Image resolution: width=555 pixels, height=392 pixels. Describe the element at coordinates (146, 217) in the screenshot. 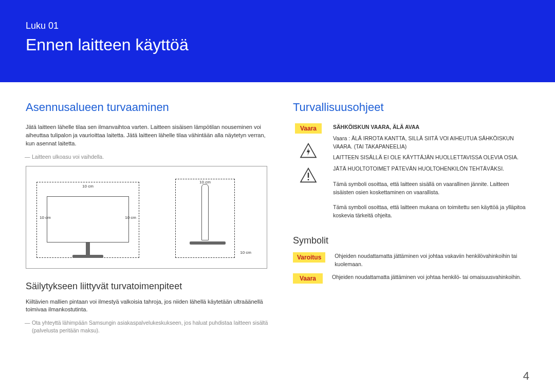

I see `clearance-diagram: 10 cm 10 cm 10 cm 10 cm 10 cm` at that location.